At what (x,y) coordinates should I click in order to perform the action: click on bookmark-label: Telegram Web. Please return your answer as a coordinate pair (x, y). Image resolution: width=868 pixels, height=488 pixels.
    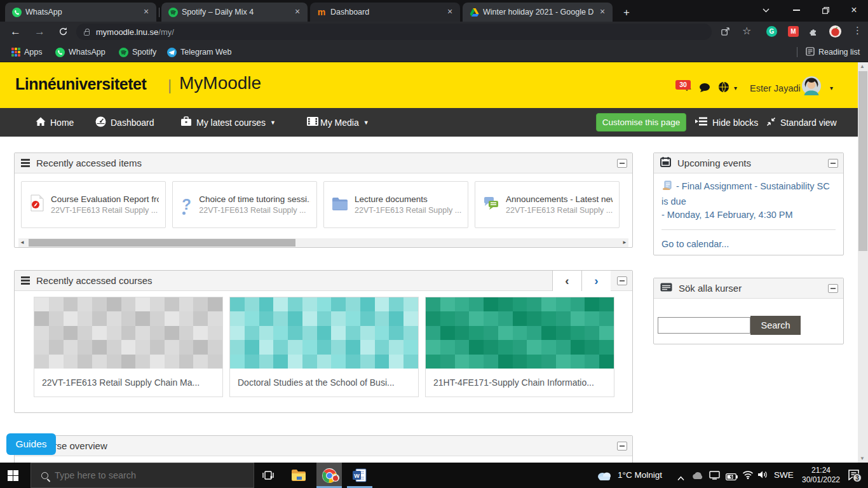
    Looking at the image, I should click on (206, 52).